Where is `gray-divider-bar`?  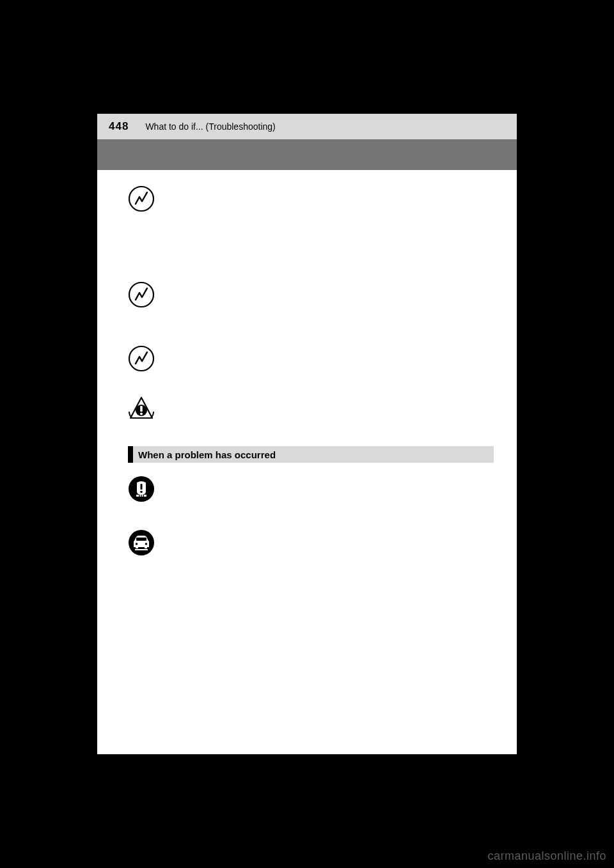
gray-divider-bar is located at coordinates (307, 155).